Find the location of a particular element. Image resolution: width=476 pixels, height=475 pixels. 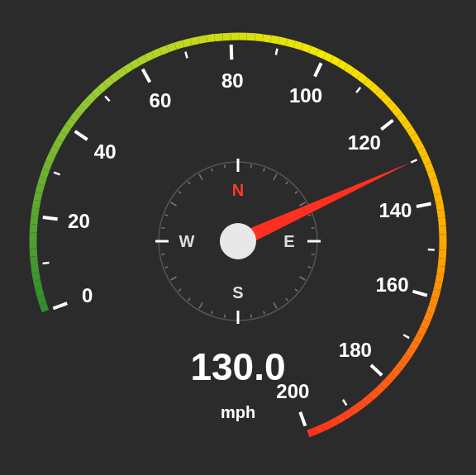

tick-label: 100 is located at coordinates (306, 96).